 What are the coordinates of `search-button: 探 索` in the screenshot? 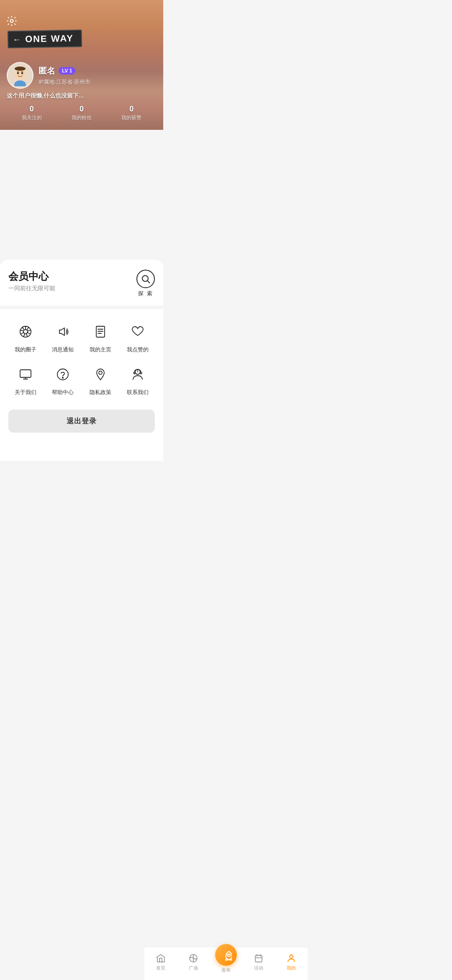 It's located at (146, 284).